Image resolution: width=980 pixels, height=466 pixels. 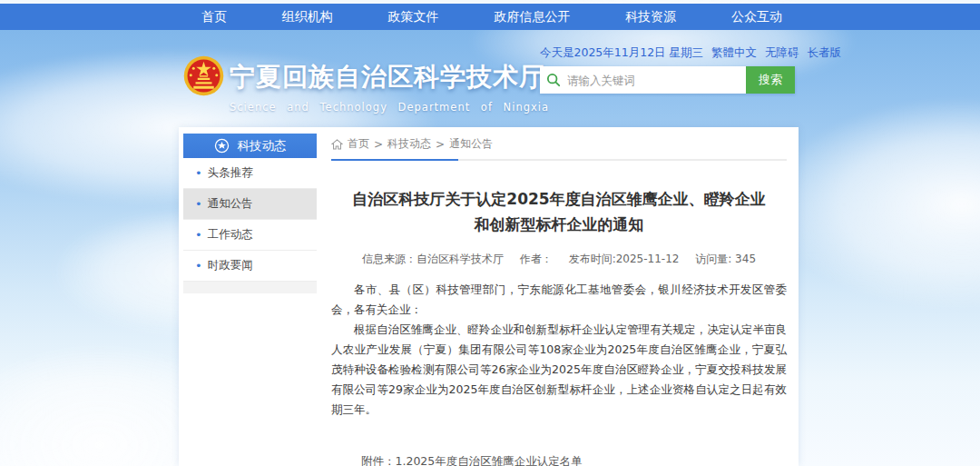 I want to click on top-navigation: 首页 组织机构 政策文件 政府信息公开 科技资源 公众互动, so click(x=490, y=16).